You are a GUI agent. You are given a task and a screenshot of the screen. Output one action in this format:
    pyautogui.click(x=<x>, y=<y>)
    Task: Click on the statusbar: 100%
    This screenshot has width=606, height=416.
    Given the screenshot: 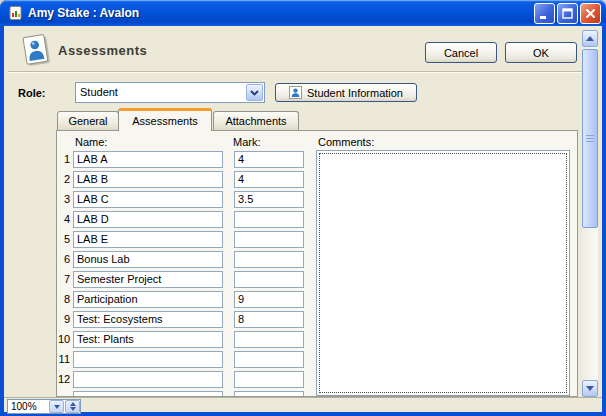 What is the action you would take?
    pyautogui.click(x=303, y=404)
    